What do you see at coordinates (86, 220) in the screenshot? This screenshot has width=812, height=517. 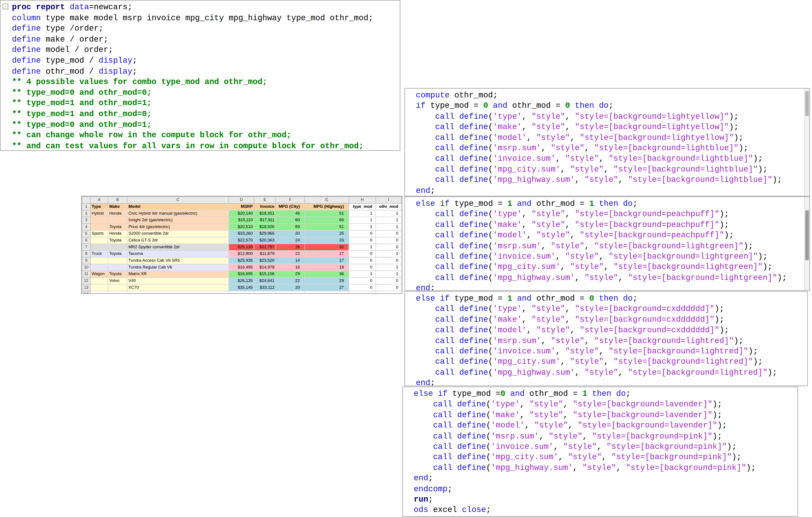 I see `row-header: 3` at bounding box center [86, 220].